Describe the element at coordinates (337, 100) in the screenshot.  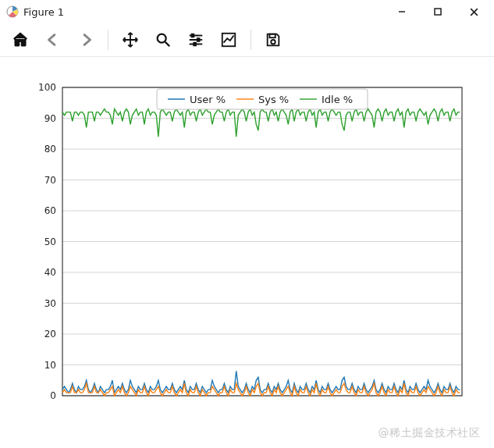
I see `legend-label: Idle %` at that location.